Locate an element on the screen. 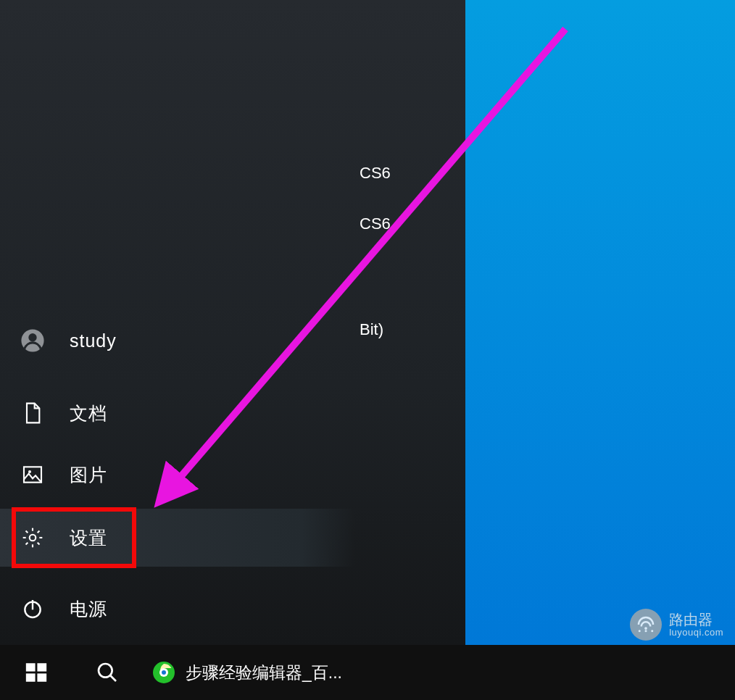 The height and width of the screenshot is (700, 735). gear-icon is located at coordinates (33, 538).